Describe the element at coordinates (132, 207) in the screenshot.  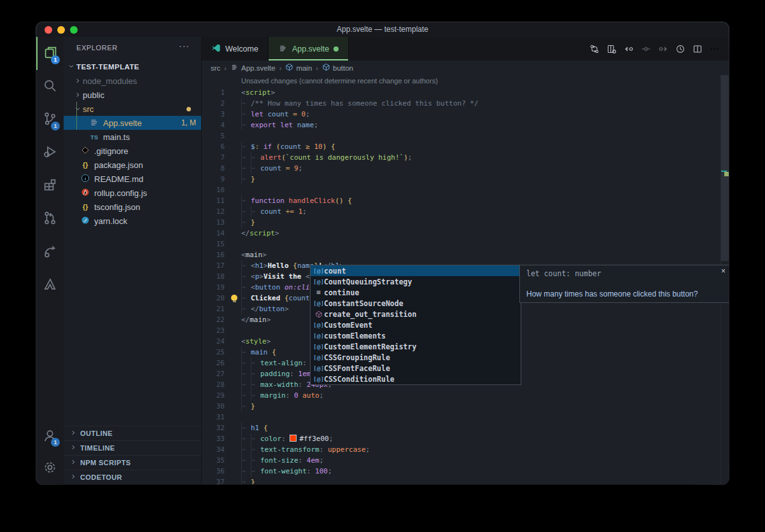
I see `file-tree-item-tsconfig.json: {}tsconfig.json` at that location.